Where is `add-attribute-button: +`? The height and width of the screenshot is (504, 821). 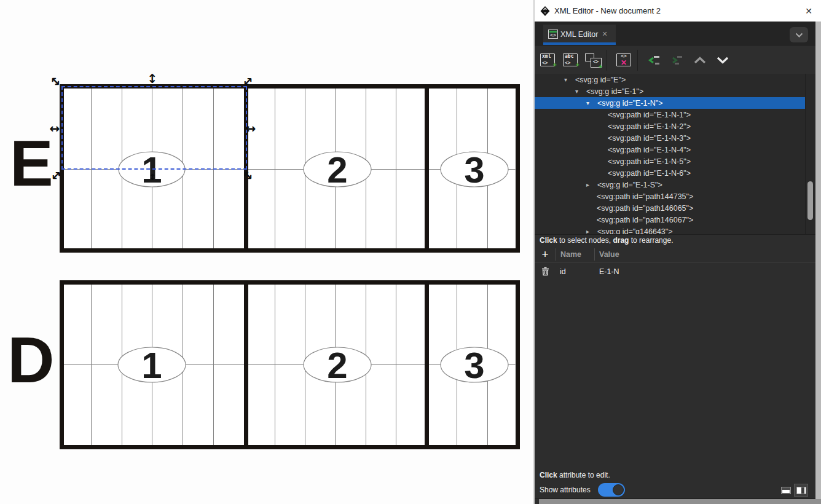
add-attribute-button: + is located at coordinates (545, 254).